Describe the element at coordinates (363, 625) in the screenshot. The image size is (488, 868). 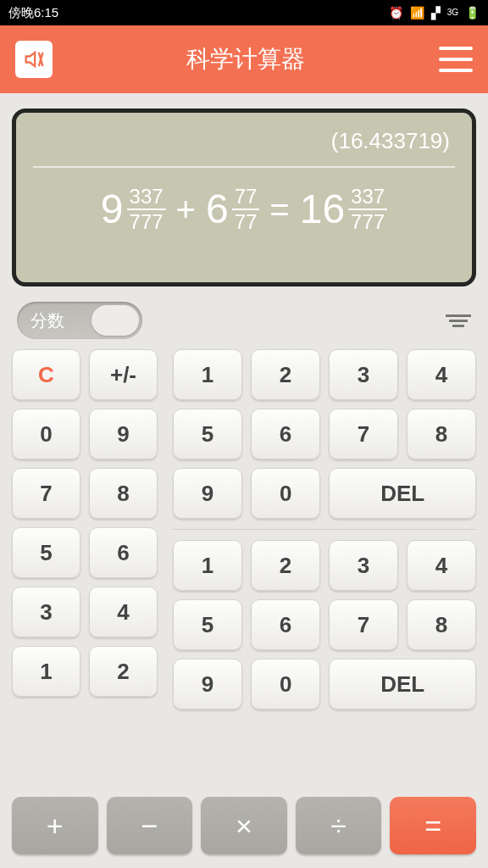
I see `num-key-7b: 7` at that location.